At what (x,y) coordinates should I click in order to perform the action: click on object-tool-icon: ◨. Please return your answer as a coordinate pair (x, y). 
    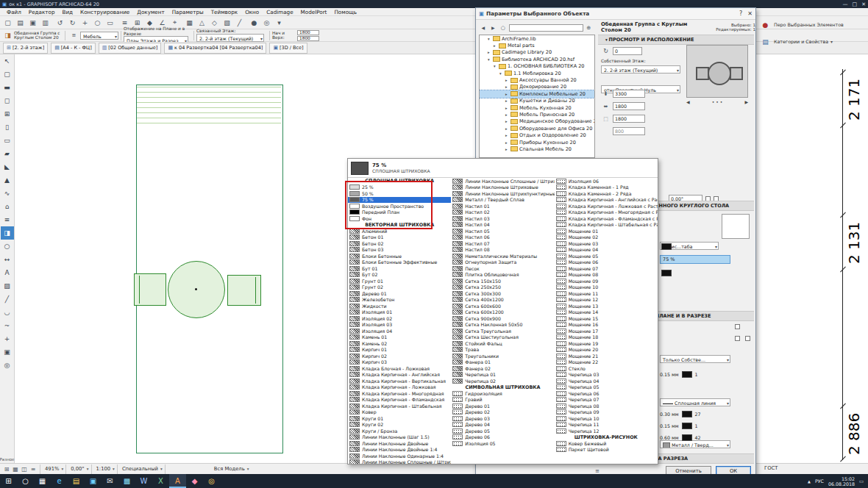
    Looking at the image, I should click on (7, 233).